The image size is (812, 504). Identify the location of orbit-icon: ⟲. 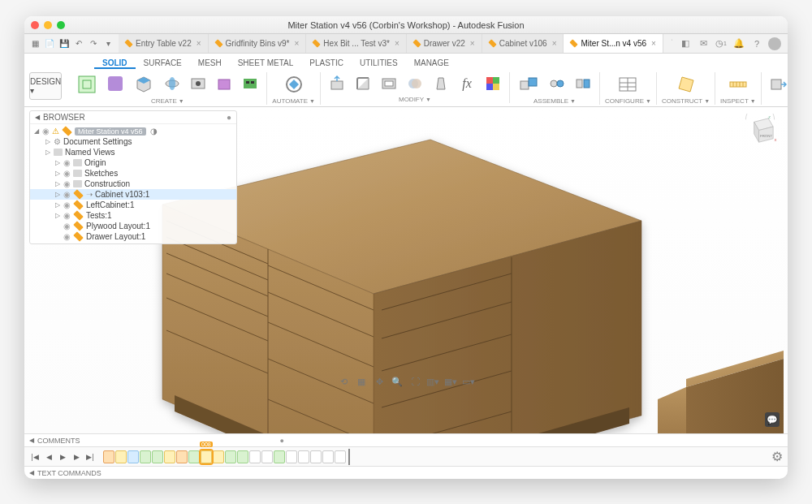
(343, 381).